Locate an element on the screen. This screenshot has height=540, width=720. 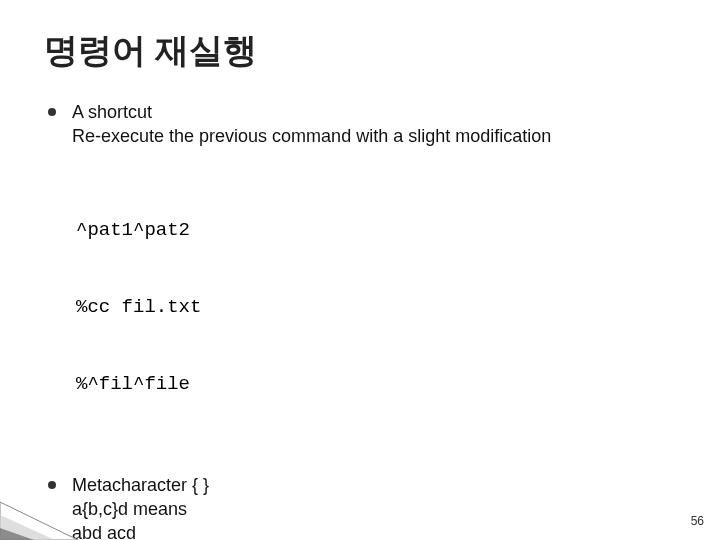
item-line: Metacharacter { } is located at coordinates (140, 485).